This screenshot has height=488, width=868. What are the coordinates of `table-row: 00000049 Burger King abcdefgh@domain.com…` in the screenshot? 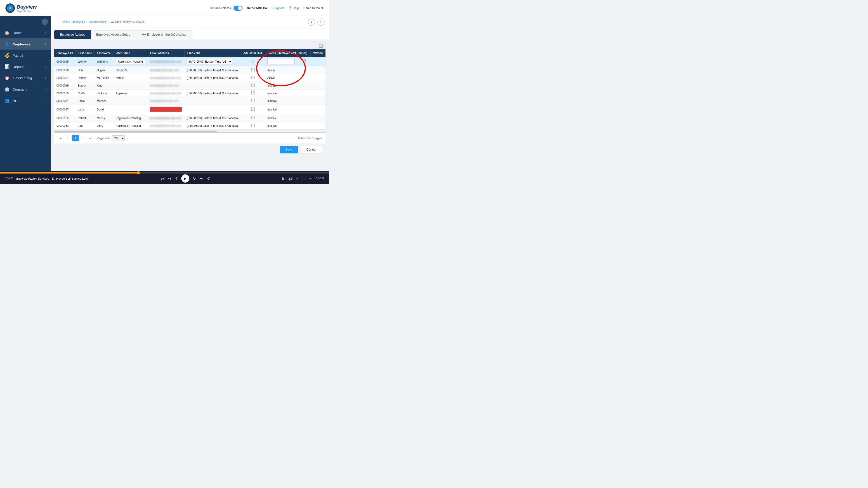 It's located at (190, 86).